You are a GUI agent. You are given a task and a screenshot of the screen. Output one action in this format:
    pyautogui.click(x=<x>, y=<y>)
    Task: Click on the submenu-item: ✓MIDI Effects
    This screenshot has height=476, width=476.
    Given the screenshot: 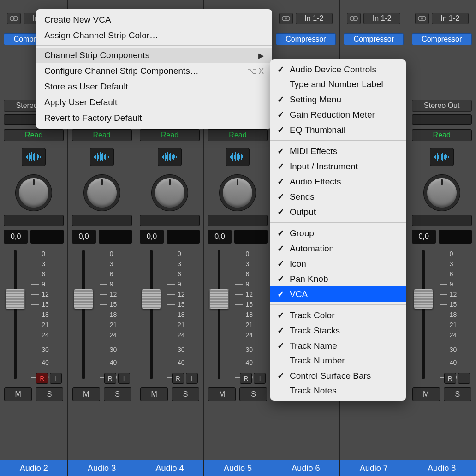 What is the action you would take?
    pyautogui.click(x=338, y=151)
    